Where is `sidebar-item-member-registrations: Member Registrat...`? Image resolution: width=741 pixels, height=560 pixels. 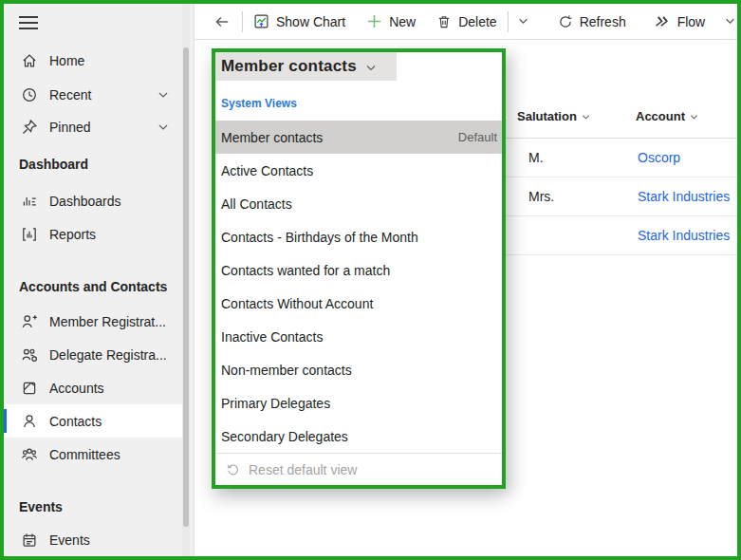
sidebar-item-member-registrations: Member Registrat... is located at coordinates (94, 321).